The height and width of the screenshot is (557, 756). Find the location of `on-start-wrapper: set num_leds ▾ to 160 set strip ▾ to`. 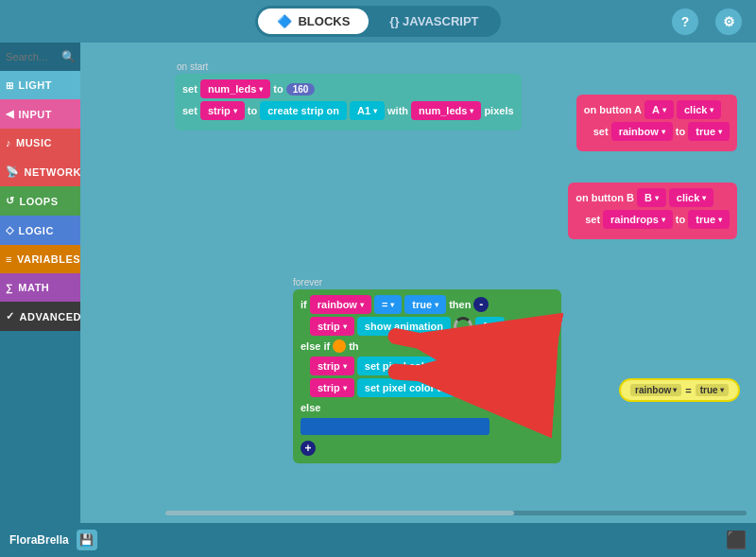

on-start-wrapper: set num_leds ▾ to 160 set strip ▾ to is located at coordinates (348, 102).